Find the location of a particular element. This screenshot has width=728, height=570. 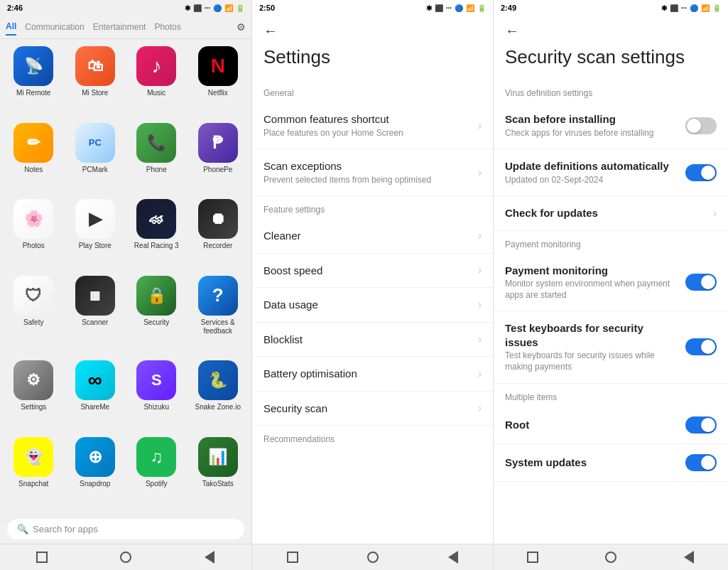

security-item-subtitle: Updated on 02-Sept-2024 is located at coordinates (592, 181).